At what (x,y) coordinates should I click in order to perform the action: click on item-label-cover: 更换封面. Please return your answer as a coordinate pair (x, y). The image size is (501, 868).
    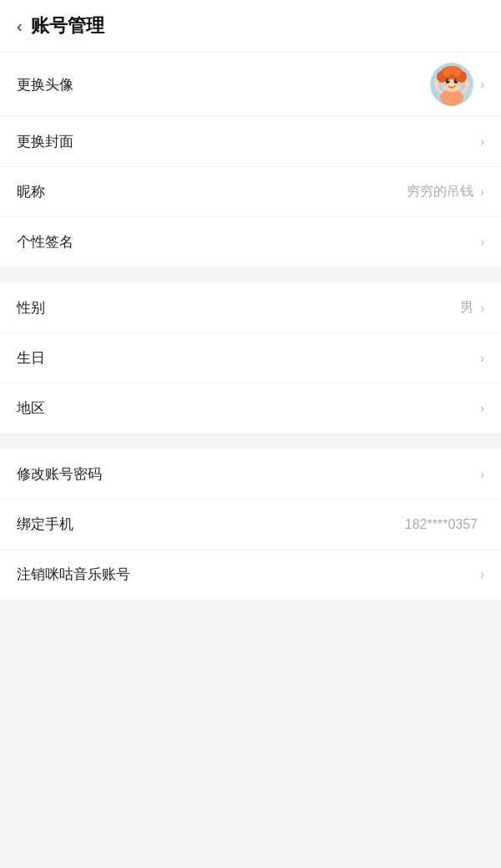
    Looking at the image, I should click on (249, 142).